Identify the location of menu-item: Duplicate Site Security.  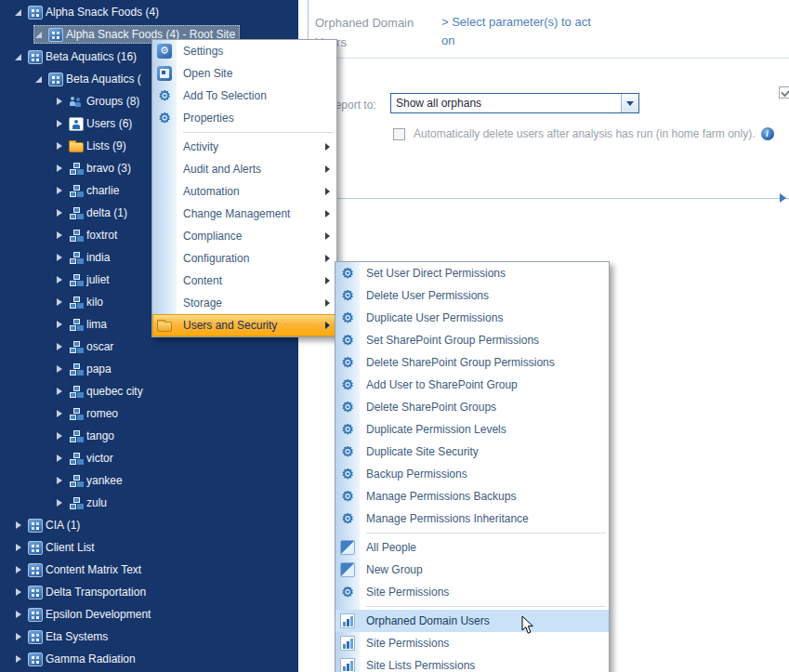
(472, 452).